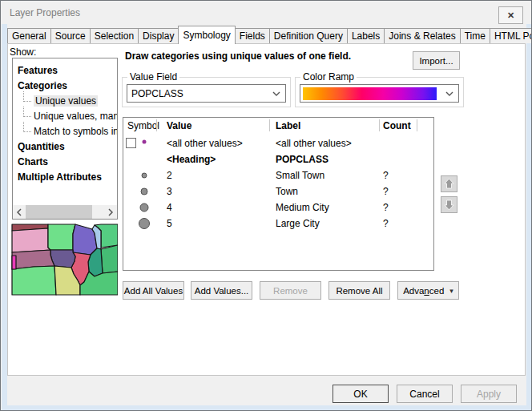  Describe the element at coordinates (29, 35) in the screenshot. I see `tab-general: General` at that location.